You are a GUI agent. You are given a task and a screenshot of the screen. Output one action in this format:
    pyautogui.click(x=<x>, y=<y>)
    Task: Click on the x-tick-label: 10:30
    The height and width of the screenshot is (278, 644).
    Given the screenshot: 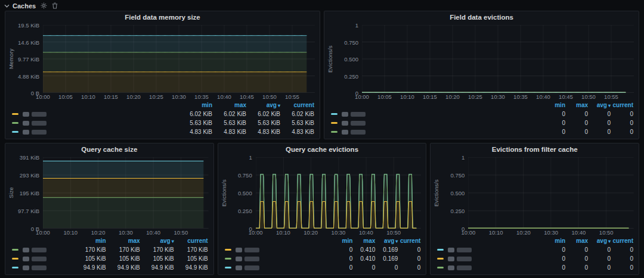 What is the action you would take?
    pyautogui.click(x=179, y=96)
    